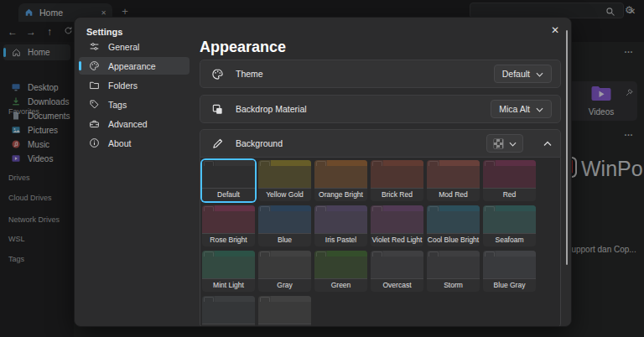 Image resolution: width=644 pixels, height=337 pixels. What do you see at coordinates (228, 272) in the screenshot?
I see `swatch-mint-light: Mint Light` at bounding box center [228, 272].